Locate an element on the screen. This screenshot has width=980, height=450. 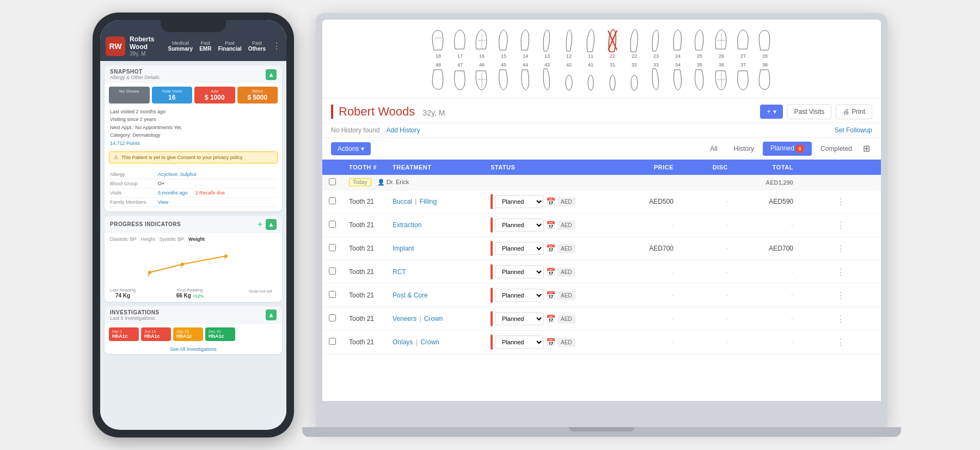
more-icon: ⋮ is located at coordinates (277, 46).